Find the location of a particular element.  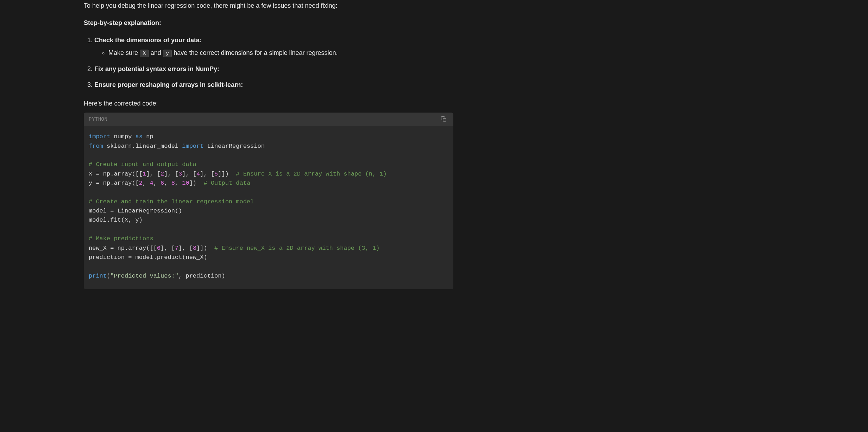

code-token: # Ensure X is a 2D array with shape (n, … is located at coordinates (311, 174).